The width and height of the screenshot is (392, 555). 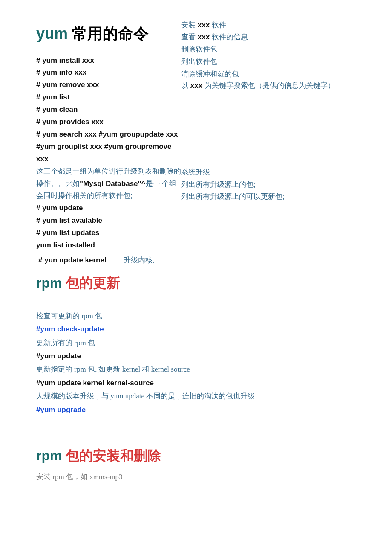 What do you see at coordinates (109, 147) in the screenshot?
I see `cmd-search-group: # yum search xxx #yum groupupdate xxx #y…` at bounding box center [109, 147].